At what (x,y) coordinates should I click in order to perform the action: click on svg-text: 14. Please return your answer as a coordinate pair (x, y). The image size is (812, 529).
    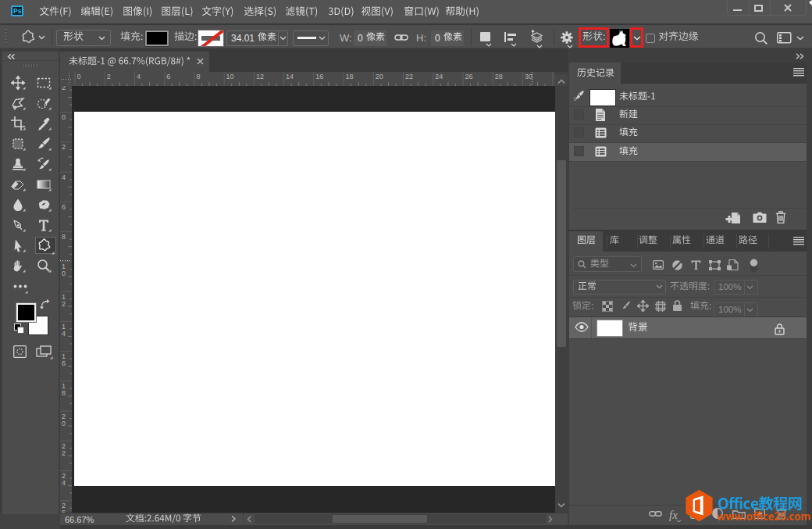
    Looking at the image, I should click on (290, 77).